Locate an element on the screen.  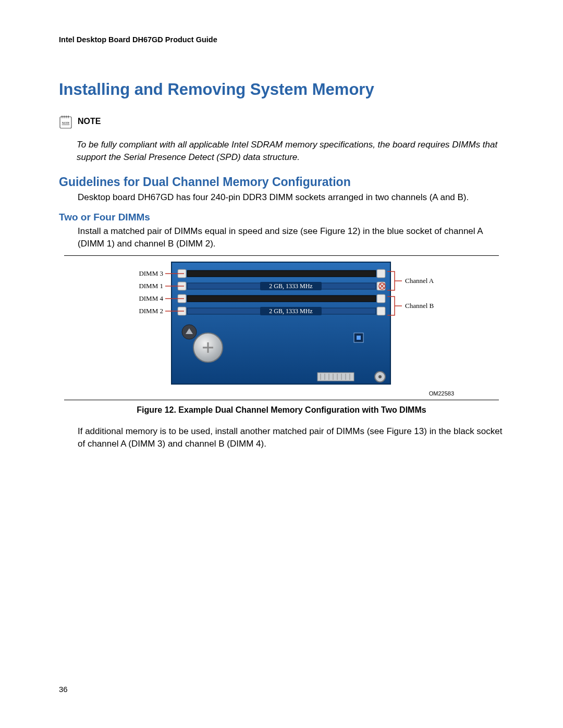
section-heading: Guidelines for Dual Channel Memory Confi… is located at coordinates (282, 182).